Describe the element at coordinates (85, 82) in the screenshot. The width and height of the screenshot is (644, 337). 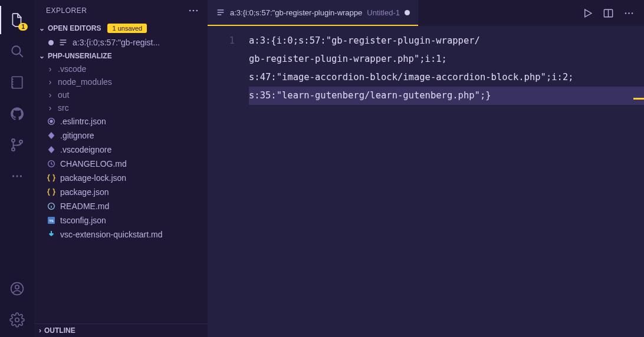
I see `folder-name: node_modules` at that location.